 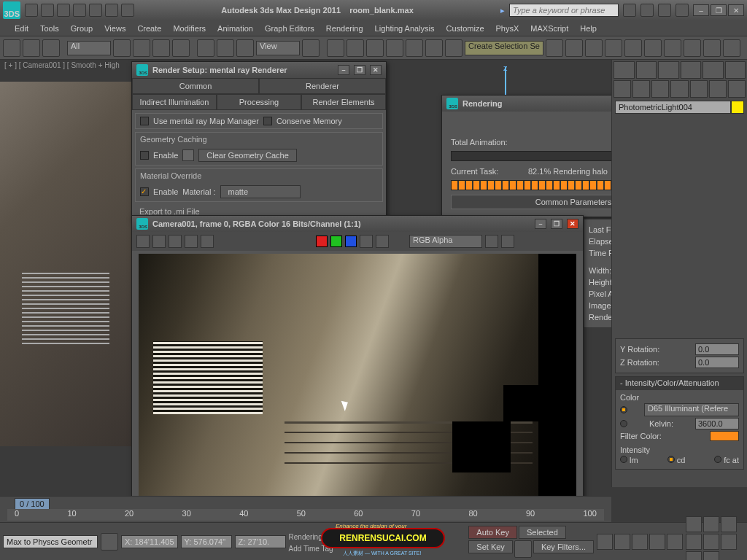 I want to click on frame-buffer-icon, so click(x=692, y=48).